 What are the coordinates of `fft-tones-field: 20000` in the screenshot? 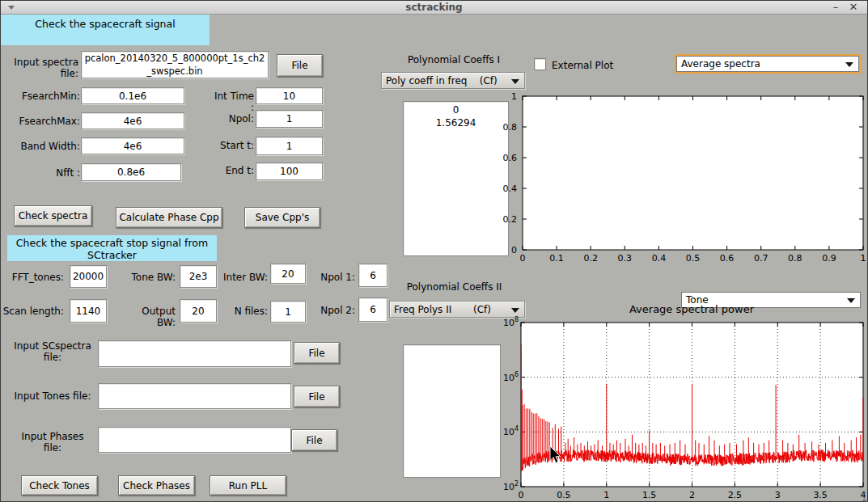 It's located at (88, 276).